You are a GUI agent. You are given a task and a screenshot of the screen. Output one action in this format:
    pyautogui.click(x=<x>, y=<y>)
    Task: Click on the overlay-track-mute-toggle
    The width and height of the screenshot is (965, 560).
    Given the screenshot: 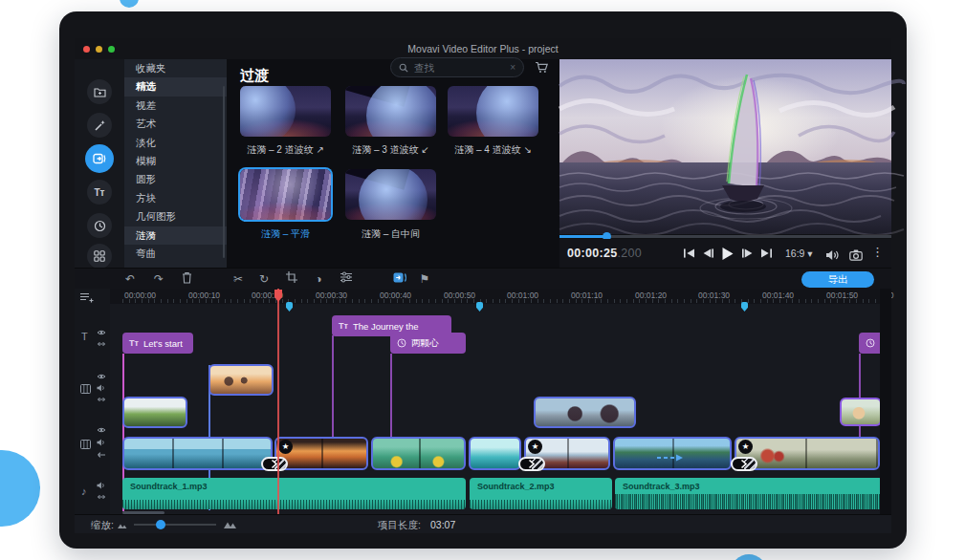 What is the action you would take?
    pyautogui.click(x=101, y=388)
    